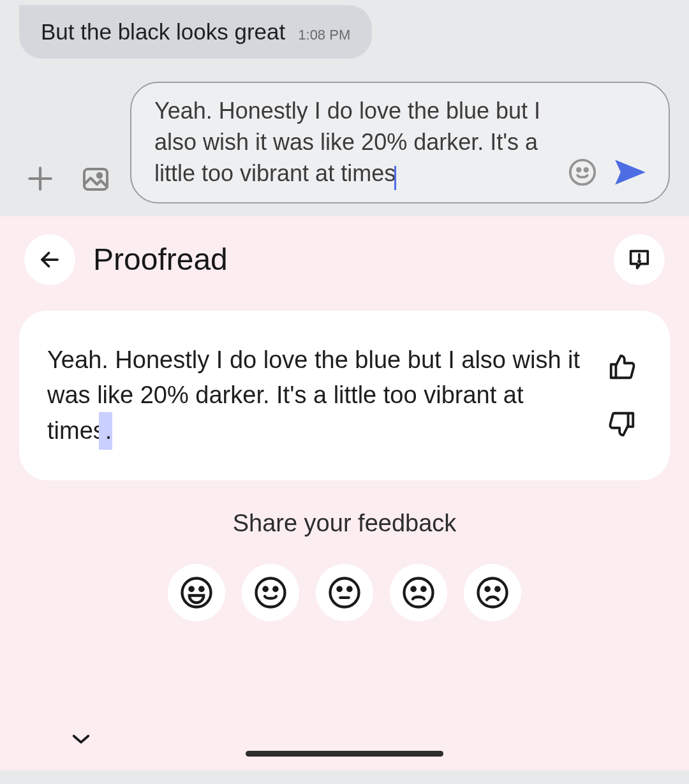 The image size is (689, 784). What do you see at coordinates (344, 565) in the screenshot?
I see `feedback-section: Share your feedback` at bounding box center [344, 565].